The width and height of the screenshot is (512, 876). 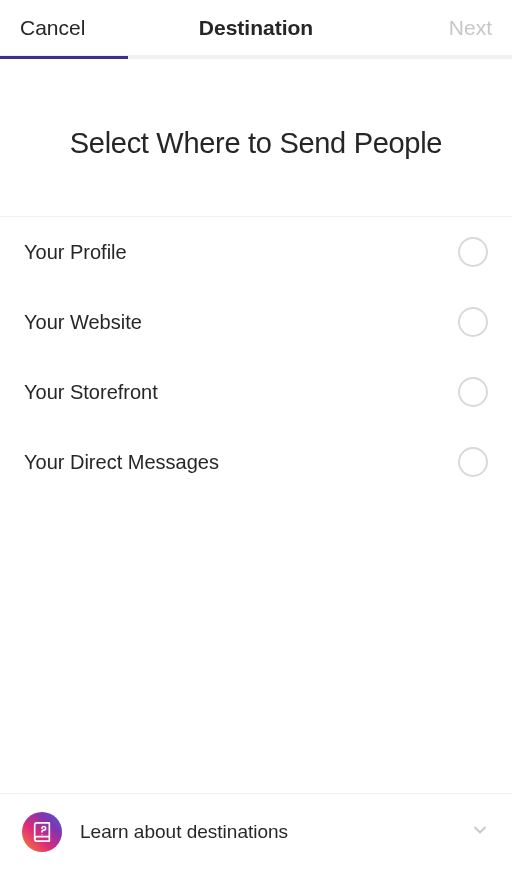 I want to click on learn-about-label: Learn about destinations, so click(x=266, y=832).